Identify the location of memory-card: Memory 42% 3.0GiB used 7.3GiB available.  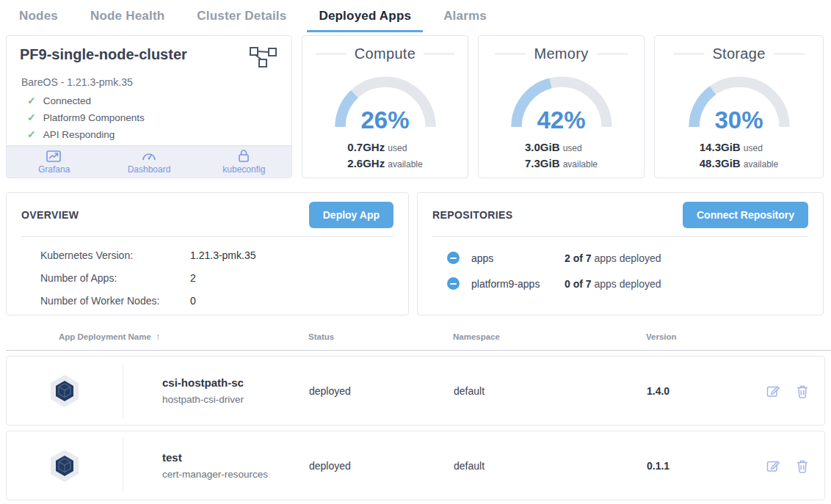
(561, 107).